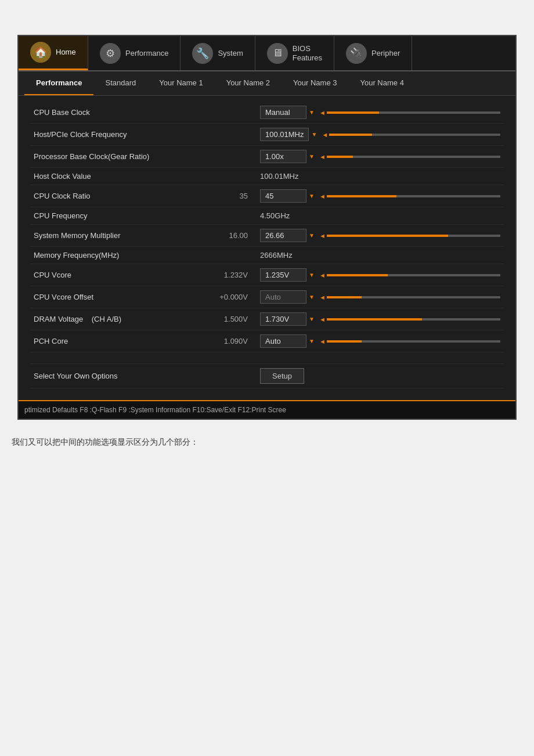 The image size is (534, 756). What do you see at coordinates (267, 275) in the screenshot?
I see `table-row: CPU Vcore 1.232V 1.235V ▼ ◄` at bounding box center [267, 275].